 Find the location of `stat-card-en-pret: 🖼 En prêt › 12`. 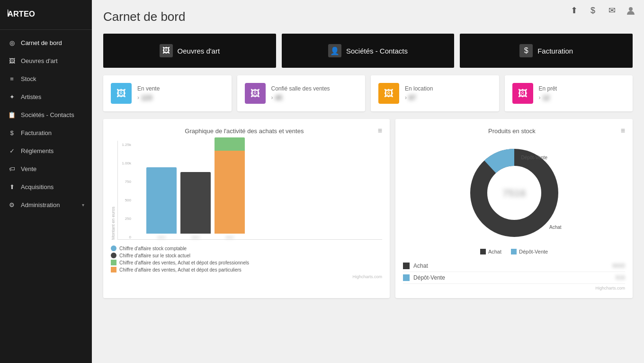

stat-card-en-pret: 🖼 En prêt › 12 is located at coordinates (569, 93).